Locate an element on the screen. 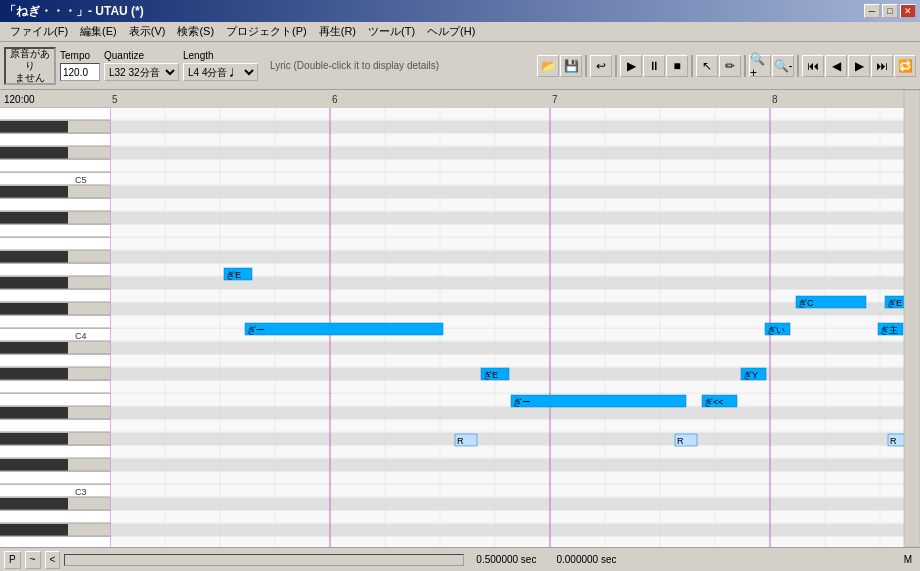 Image resolution: width=920 pixels, height=571 pixels. save-icon: 💾 is located at coordinates (571, 66).